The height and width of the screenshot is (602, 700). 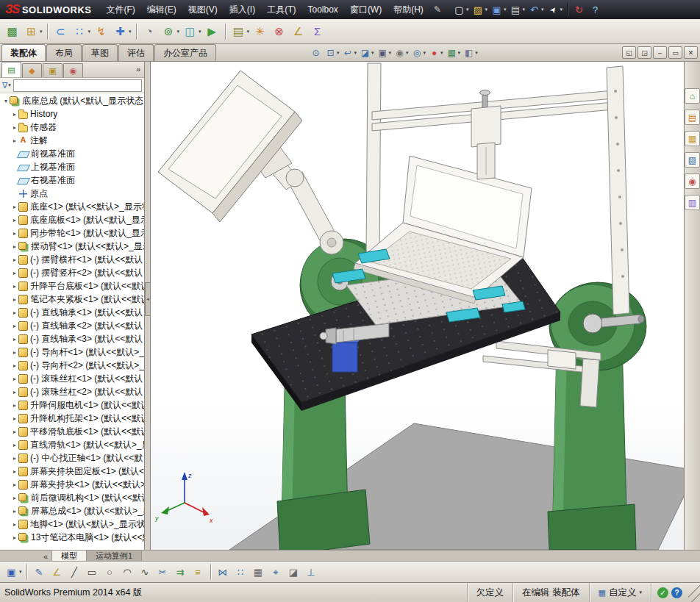 I want to click on reference-geometry-button: ◫ ▾, so click(x=192, y=31).